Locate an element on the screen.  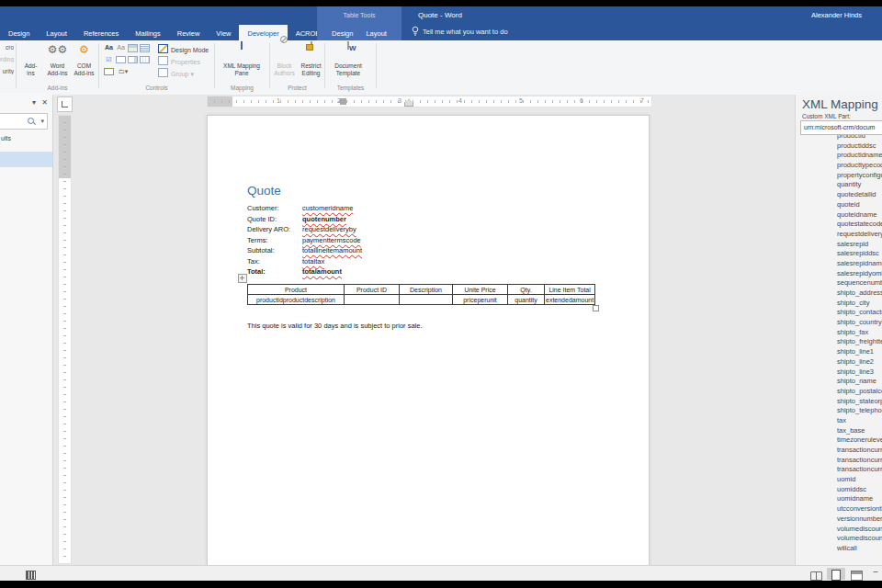
design-mode-button: Design Mode is located at coordinates (184, 50).